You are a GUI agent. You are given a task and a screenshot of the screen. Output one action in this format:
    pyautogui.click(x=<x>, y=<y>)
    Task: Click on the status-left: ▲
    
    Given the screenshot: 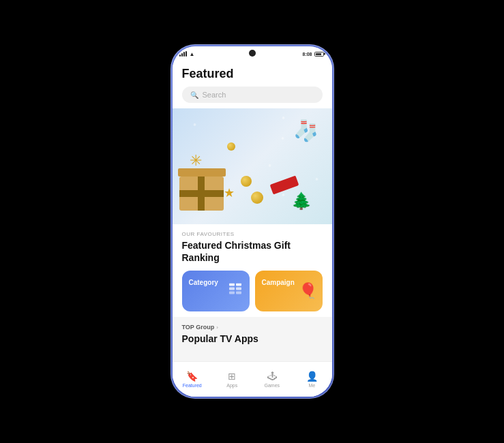 What is the action you would take?
    pyautogui.click(x=187, y=55)
    